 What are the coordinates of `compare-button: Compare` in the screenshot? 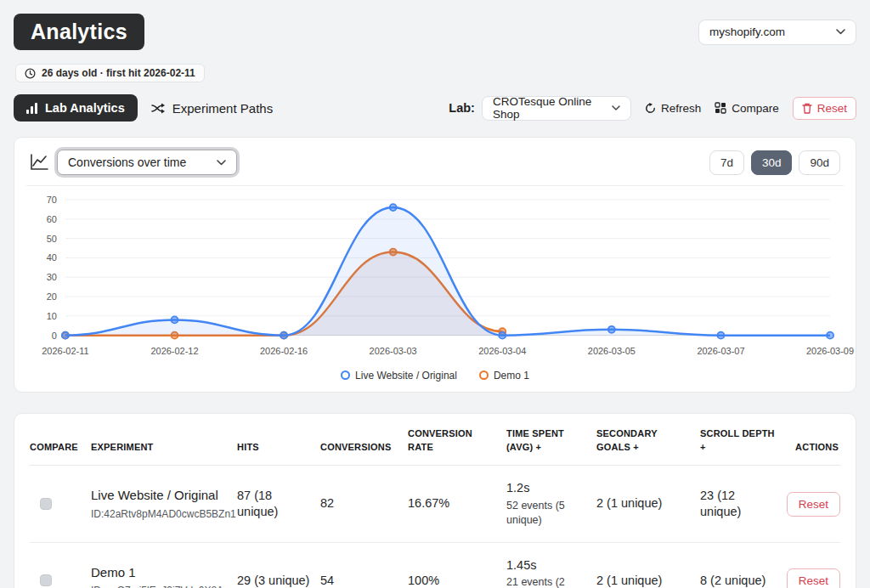 It's located at (747, 109).